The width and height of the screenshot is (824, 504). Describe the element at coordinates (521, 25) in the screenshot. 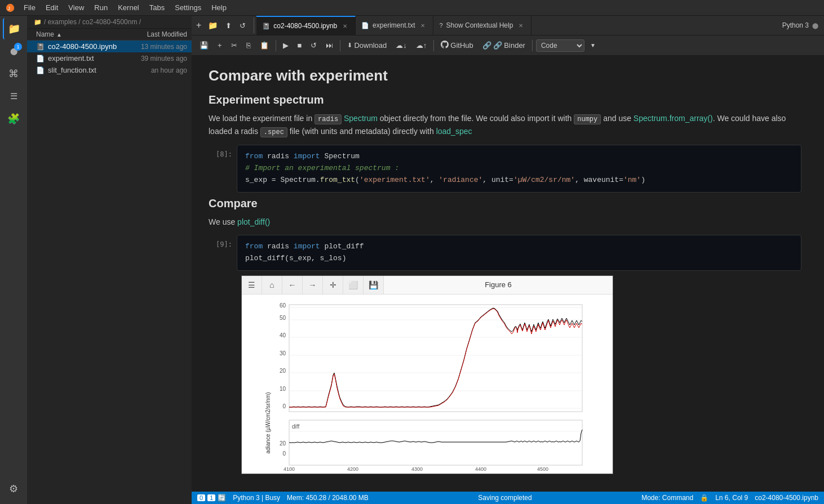

I see `tab-help-close: ✕` at that location.